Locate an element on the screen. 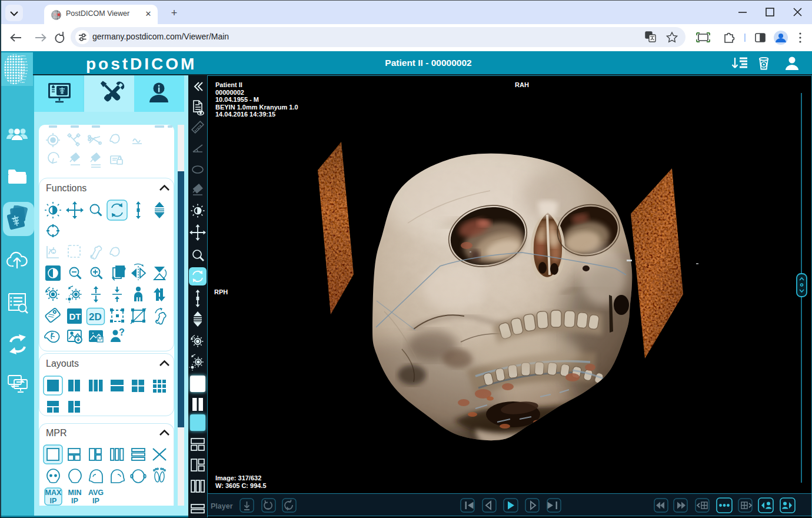 The width and height of the screenshot is (812, 518). svg-text: Player is located at coordinates (222, 506).